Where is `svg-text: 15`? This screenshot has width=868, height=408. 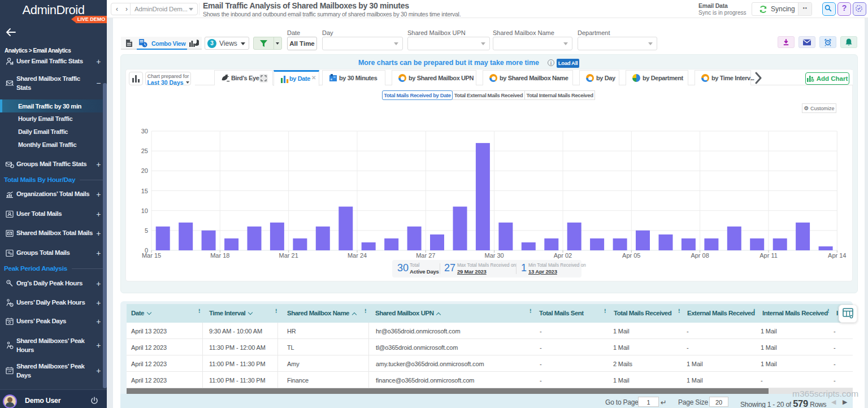 svg-text: 15 is located at coordinates (145, 191).